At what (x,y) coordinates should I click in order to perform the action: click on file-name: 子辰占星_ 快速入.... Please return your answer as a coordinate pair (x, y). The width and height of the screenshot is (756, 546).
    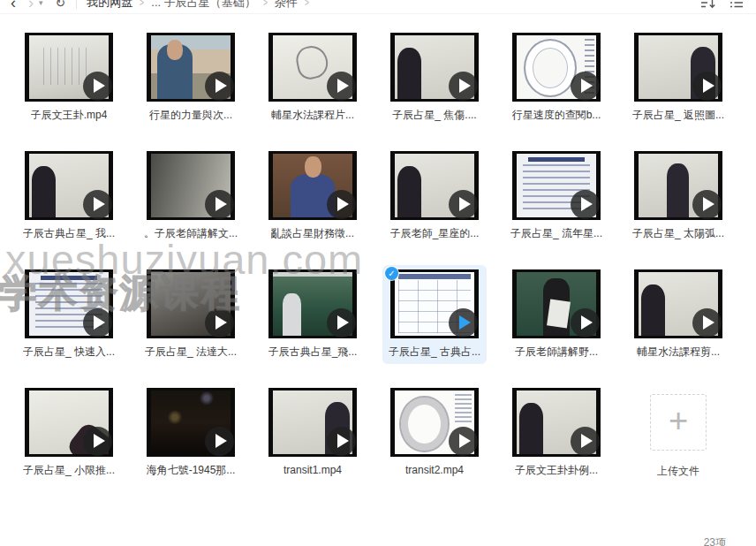
    Looking at the image, I should click on (69, 352).